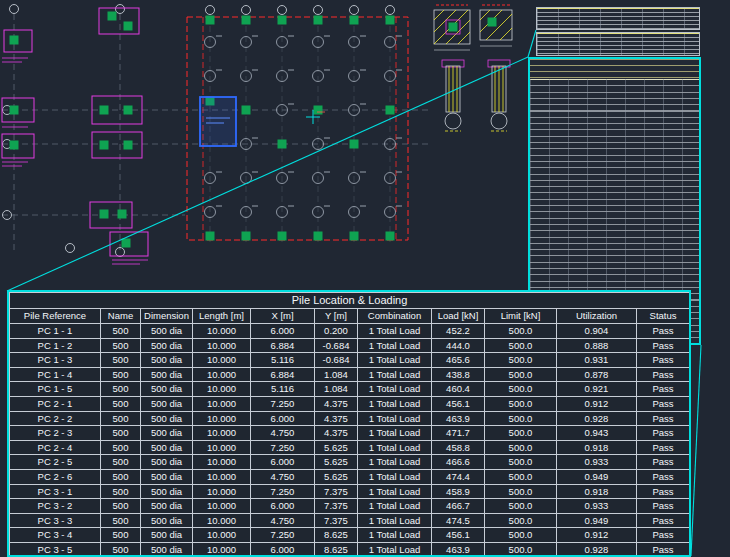  Describe the element at coordinates (350, 536) in the screenshot. I see `table-row: PC 3 - 4500500 dia10.0007.2508.6251 Tota…` at that location.